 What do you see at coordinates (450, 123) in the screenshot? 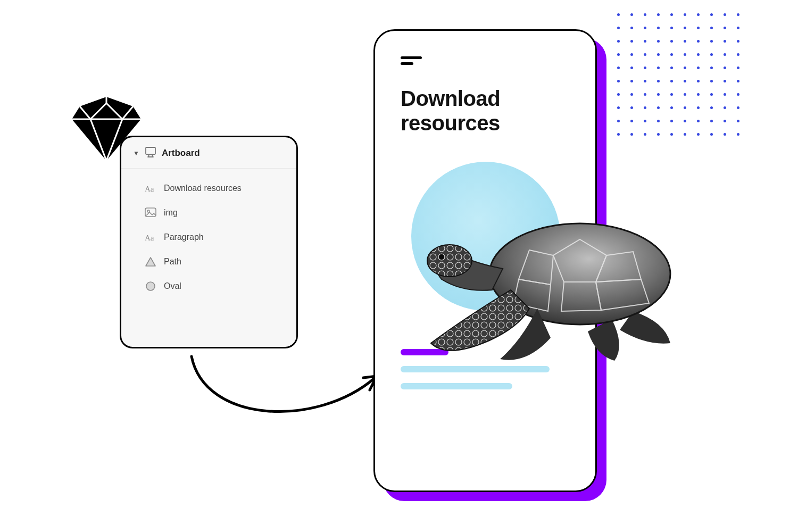
I see `phone-heading-line2: resources` at bounding box center [450, 123].